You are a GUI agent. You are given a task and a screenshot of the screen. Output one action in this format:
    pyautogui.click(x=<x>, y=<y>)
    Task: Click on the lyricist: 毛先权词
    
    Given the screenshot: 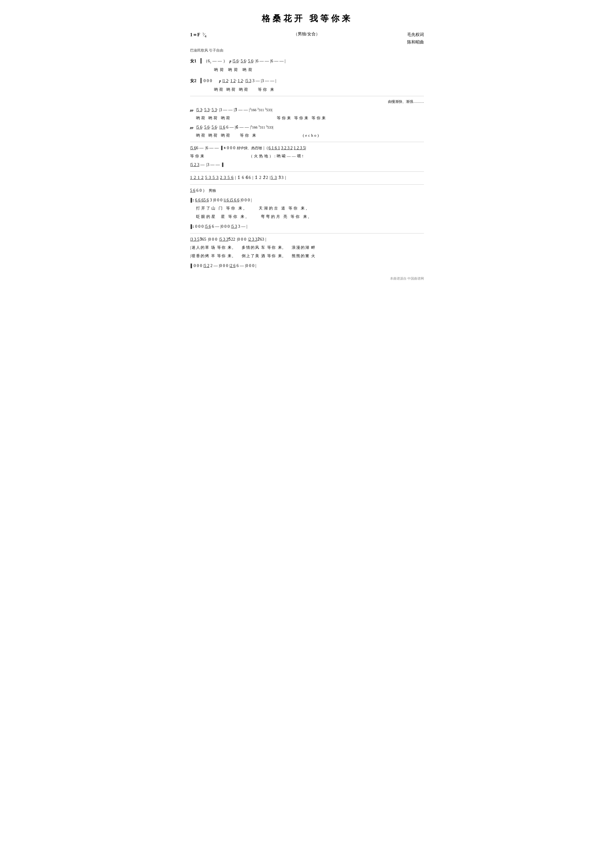 What is the action you would take?
    pyautogui.click(x=416, y=35)
    